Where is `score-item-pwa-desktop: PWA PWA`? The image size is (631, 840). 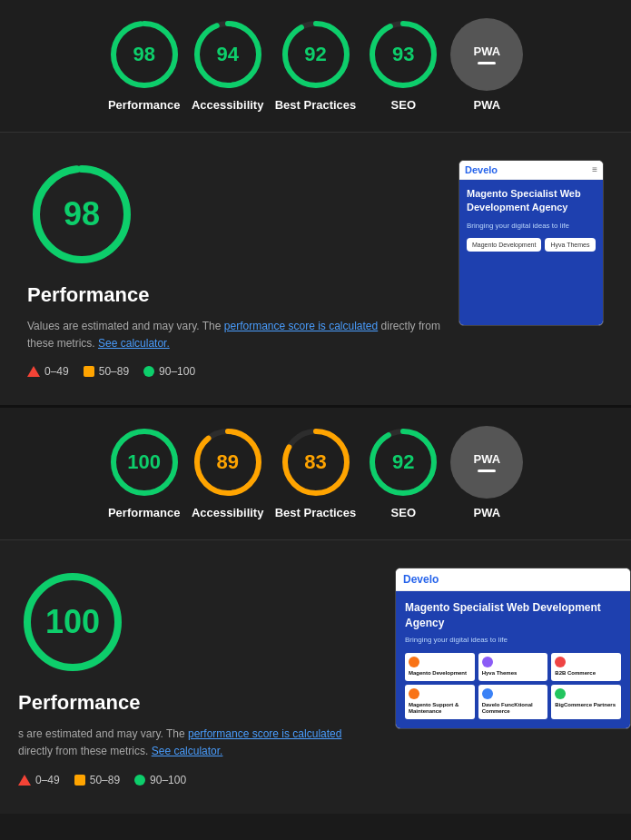 score-item-pwa-desktop: PWA PWA is located at coordinates (487, 65).